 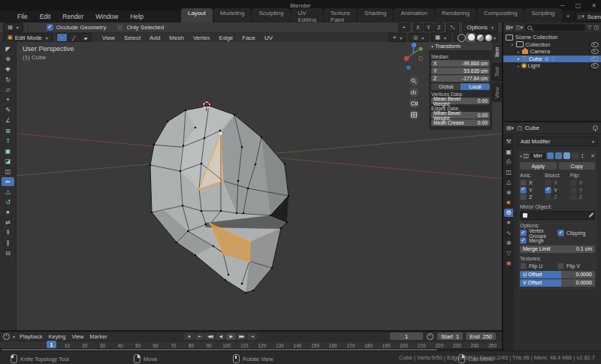 What do you see at coordinates (8, 243) in the screenshot?
I see `shear-tool-button: ∥` at bounding box center [8, 243].